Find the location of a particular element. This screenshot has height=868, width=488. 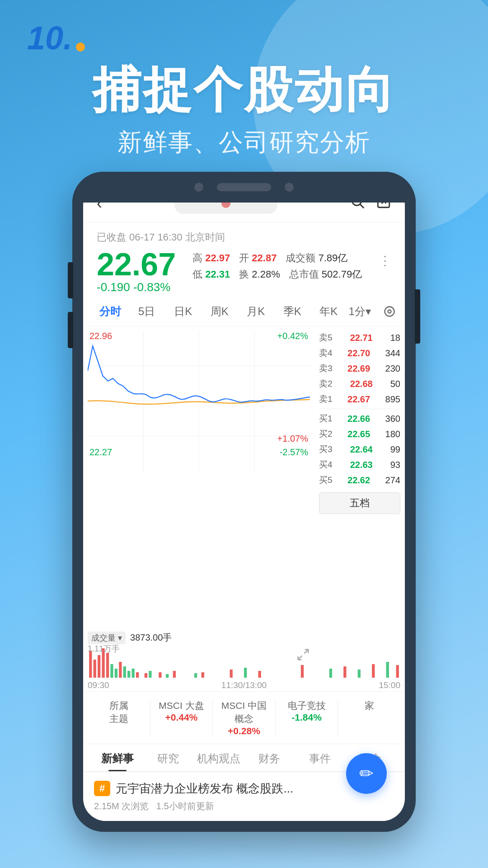

fab-icon: ✏ is located at coordinates (366, 774).